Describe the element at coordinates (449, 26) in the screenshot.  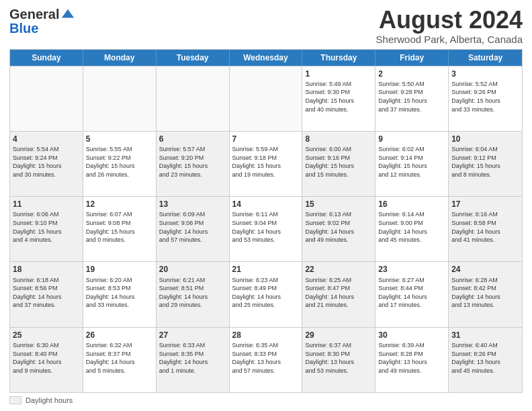
I see `title-block: August 2024 Sherwood Park, Alberta, Cana…` at that location.